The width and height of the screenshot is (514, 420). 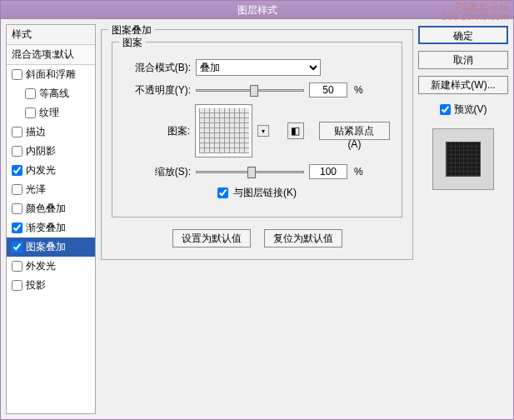 I want to click on style-label-6: 光泽, so click(x=36, y=190).